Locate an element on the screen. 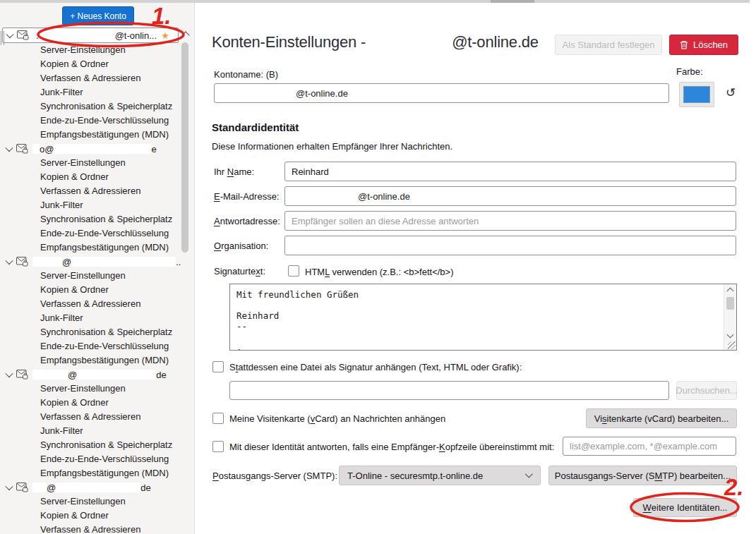  reset-color-icon: ↺ is located at coordinates (731, 93).